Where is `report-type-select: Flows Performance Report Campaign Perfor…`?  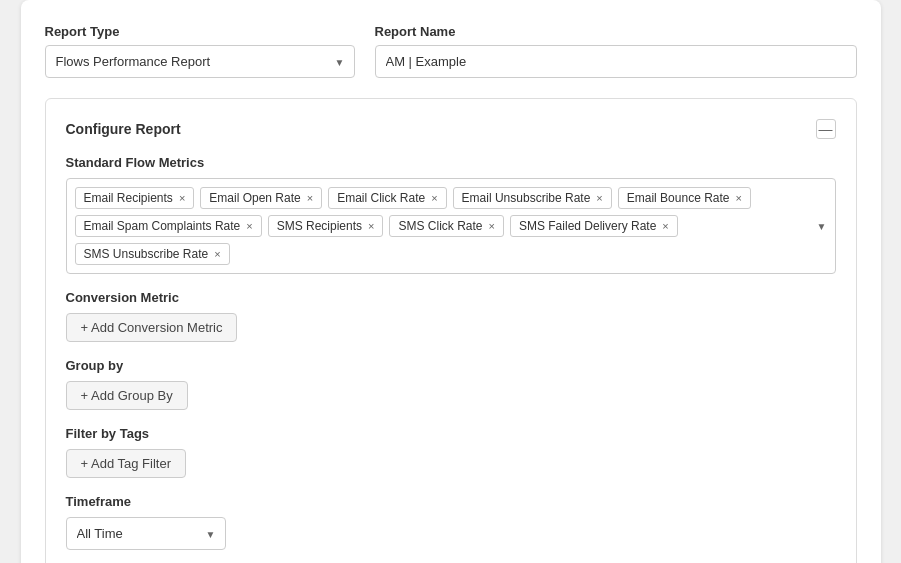 report-type-select: Flows Performance Report Campaign Perfor… is located at coordinates (200, 62).